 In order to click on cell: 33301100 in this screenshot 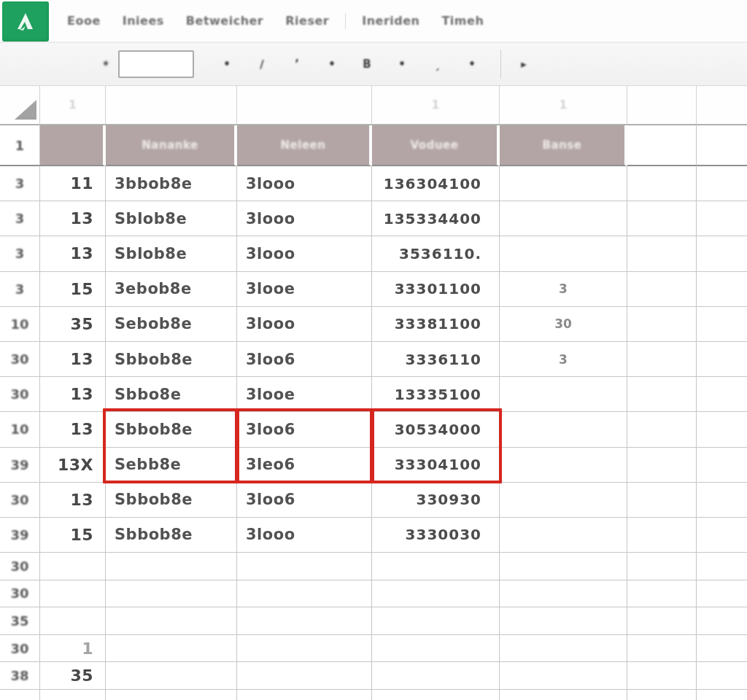, I will do `click(436, 289)`.